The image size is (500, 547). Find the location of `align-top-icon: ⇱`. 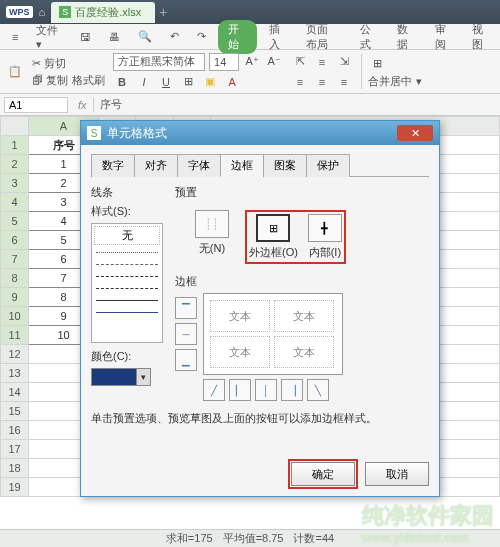

align-top-icon: ⇱ is located at coordinates (300, 62).